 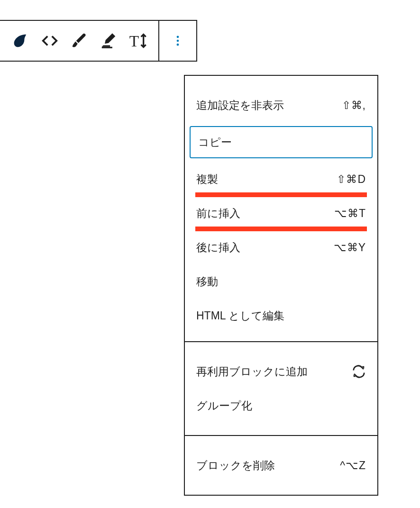 I want to click on more-options-button, so click(x=177, y=41).